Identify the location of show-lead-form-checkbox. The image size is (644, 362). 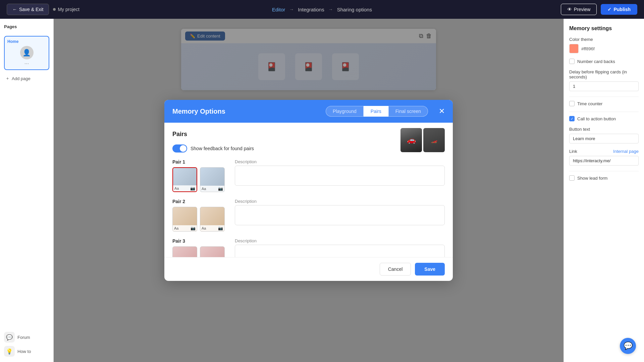
(572, 178).